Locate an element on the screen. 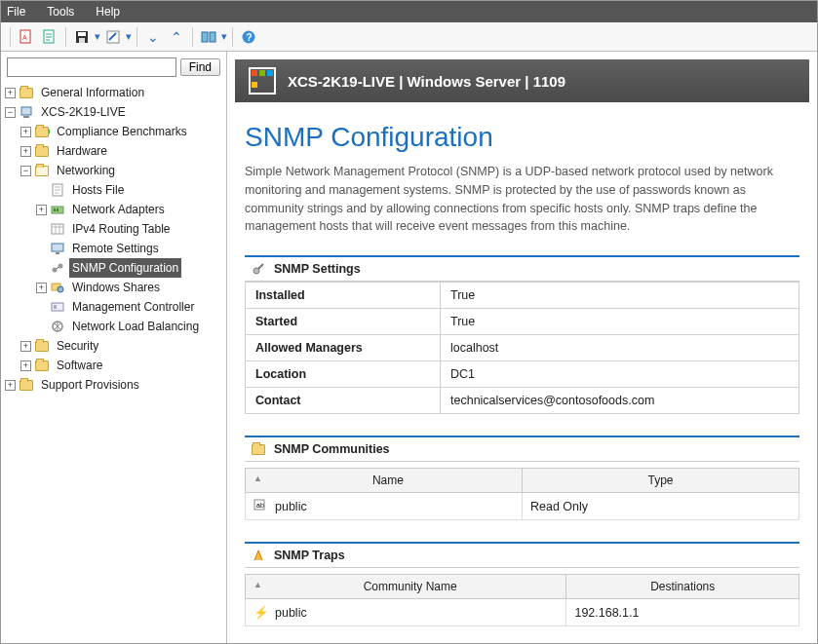 The height and width of the screenshot is (644, 818). menu-tools: Tools is located at coordinates (60, 12).